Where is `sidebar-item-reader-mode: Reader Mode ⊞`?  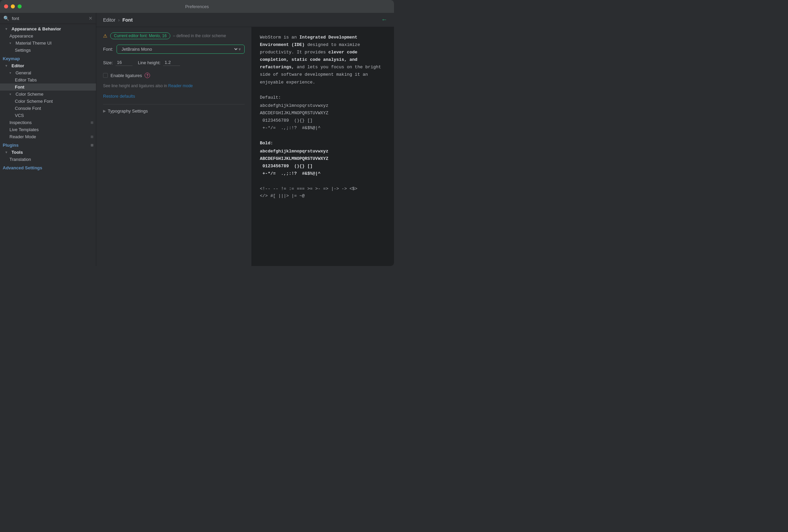 sidebar-item-reader-mode: Reader Mode ⊞ is located at coordinates (48, 137).